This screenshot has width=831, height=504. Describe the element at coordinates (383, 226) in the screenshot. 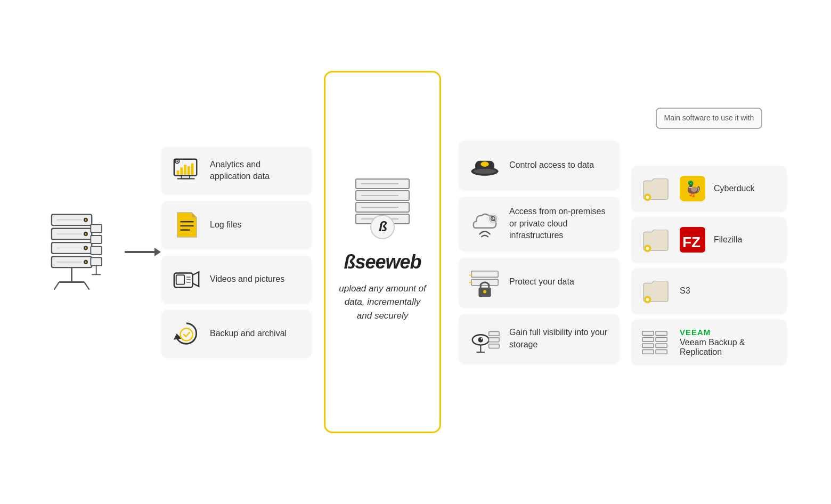

I see `svg-text: ß` at that location.